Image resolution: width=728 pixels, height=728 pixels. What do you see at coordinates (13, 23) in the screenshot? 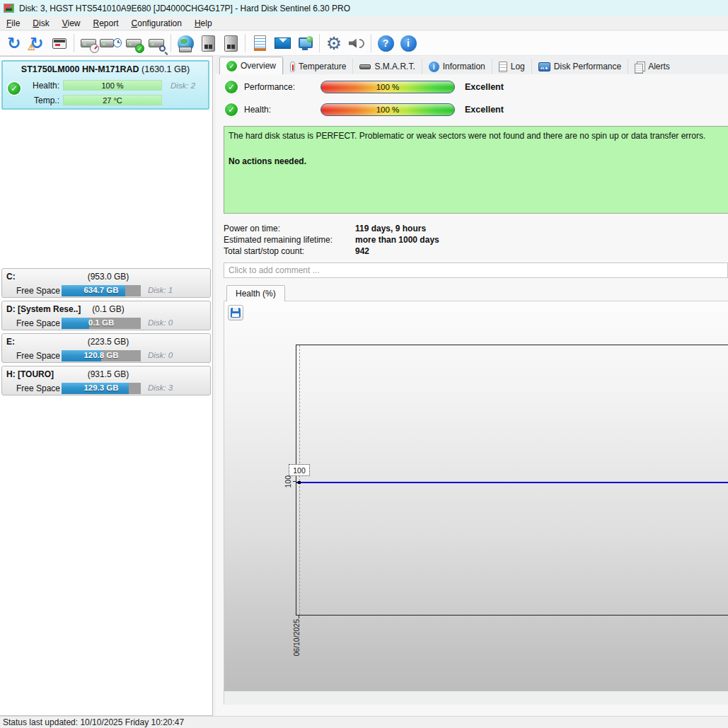
I see `menu-item-file: File` at bounding box center [13, 23].